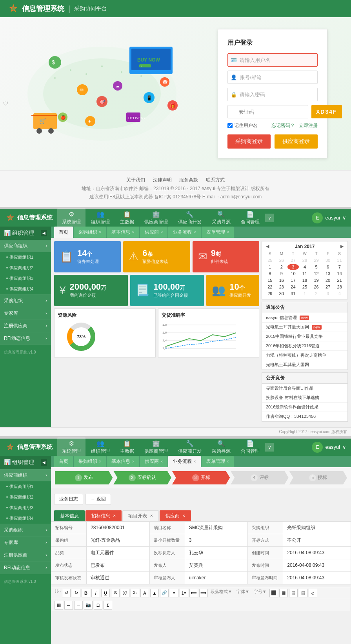 The height and width of the screenshot is (644, 351). What do you see at coordinates (270, 287) in the screenshot?
I see `cal-day: 22` at bounding box center [270, 287].